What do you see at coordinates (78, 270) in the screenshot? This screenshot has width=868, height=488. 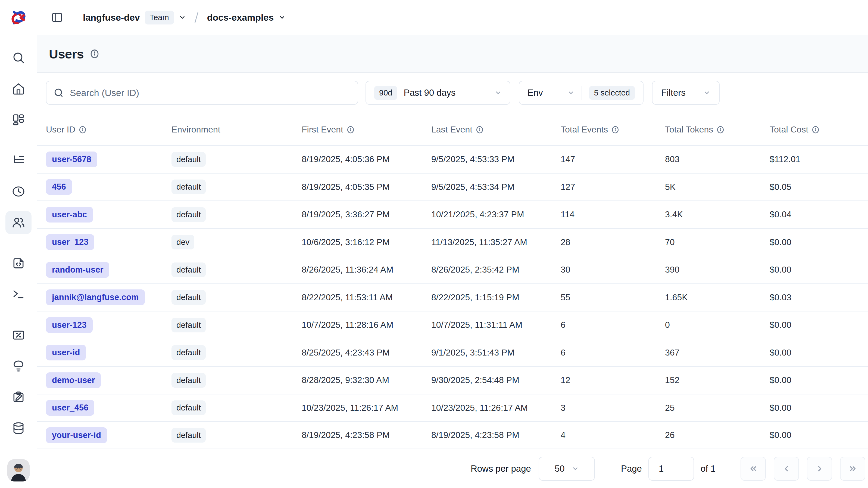 I see `user-id-badge: random-user` at bounding box center [78, 270].